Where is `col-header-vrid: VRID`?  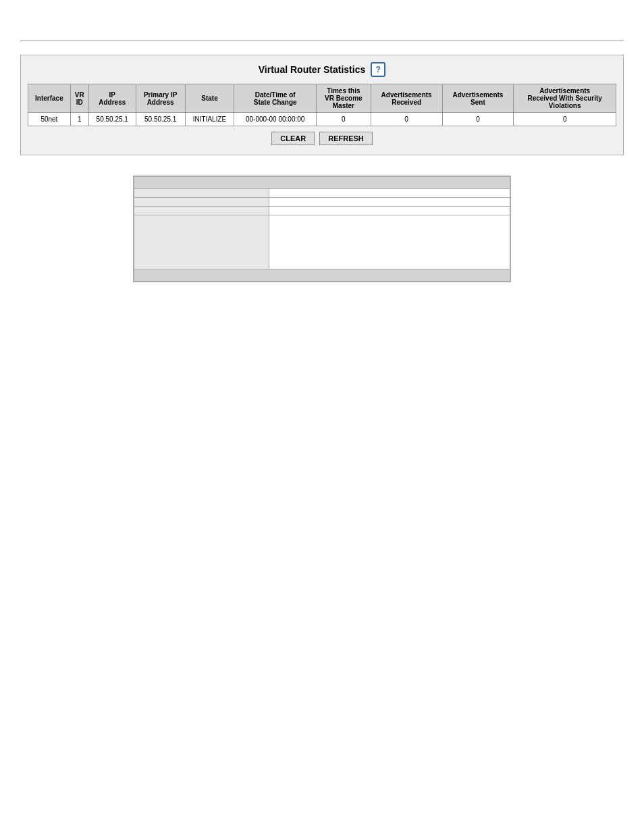 col-header-vrid: VRID is located at coordinates (80, 99).